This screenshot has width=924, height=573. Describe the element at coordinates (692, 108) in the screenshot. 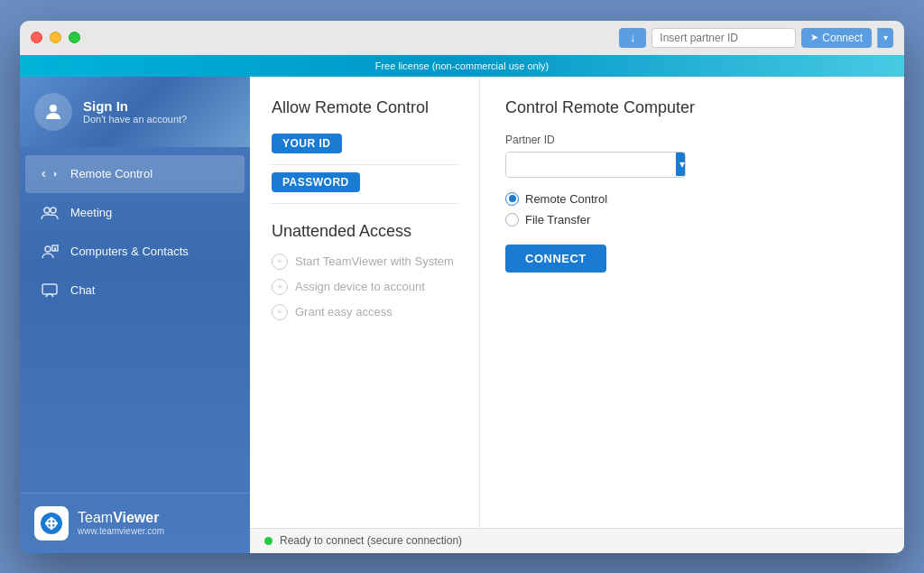

I see `control-remote-title: Control Remote Computer` at that location.